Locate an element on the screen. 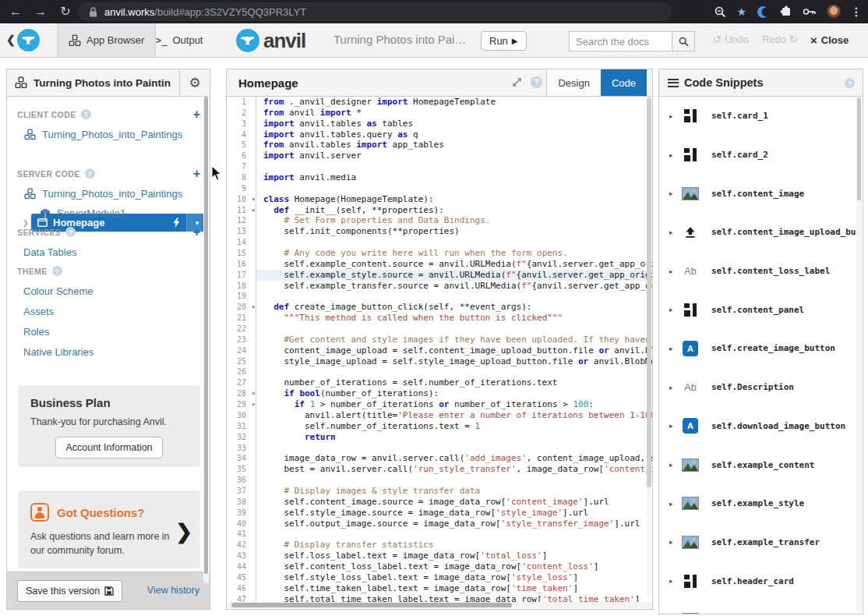  code-line-9: 9 is located at coordinates (439, 189).